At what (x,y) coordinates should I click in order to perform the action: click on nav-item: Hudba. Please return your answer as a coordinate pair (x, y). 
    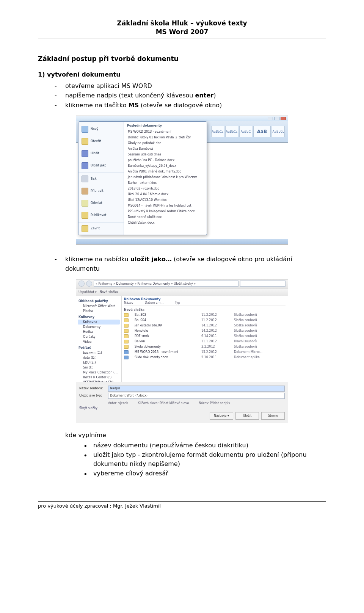
    Looking at the image, I should click on (99, 332).